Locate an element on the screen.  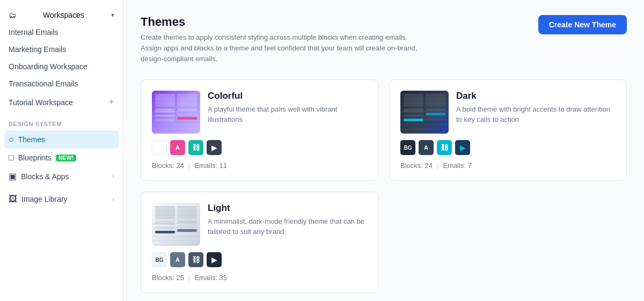
sidebar-item-label: Tutorial Workspace is located at coordinates (41, 102).